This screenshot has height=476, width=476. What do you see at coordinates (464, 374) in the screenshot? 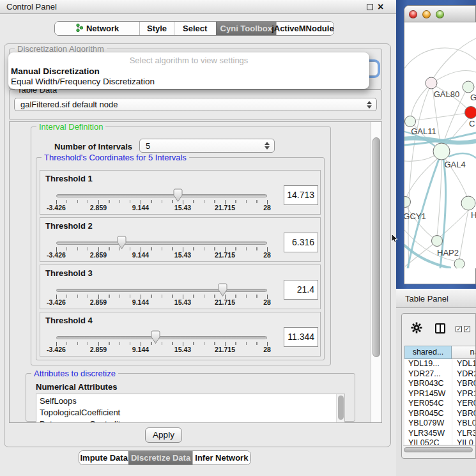
I see `cell-name: YDR2` at bounding box center [464, 374].